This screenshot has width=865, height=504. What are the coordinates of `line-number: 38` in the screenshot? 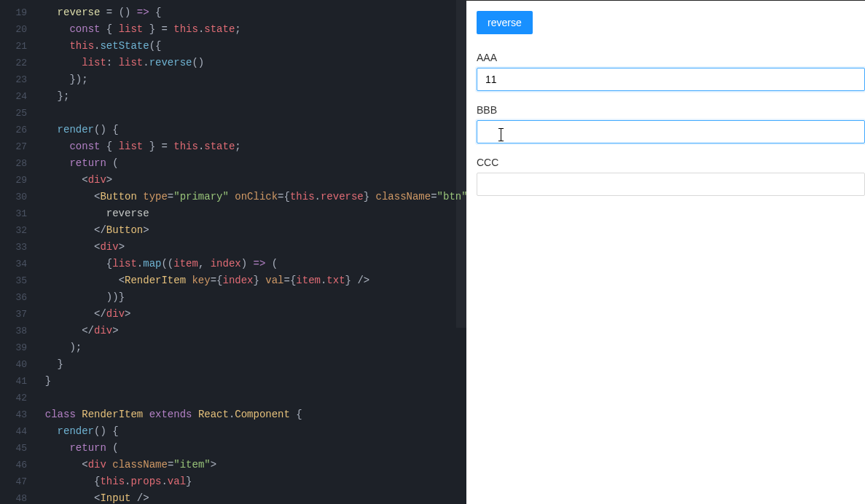 It's located at (16, 331).